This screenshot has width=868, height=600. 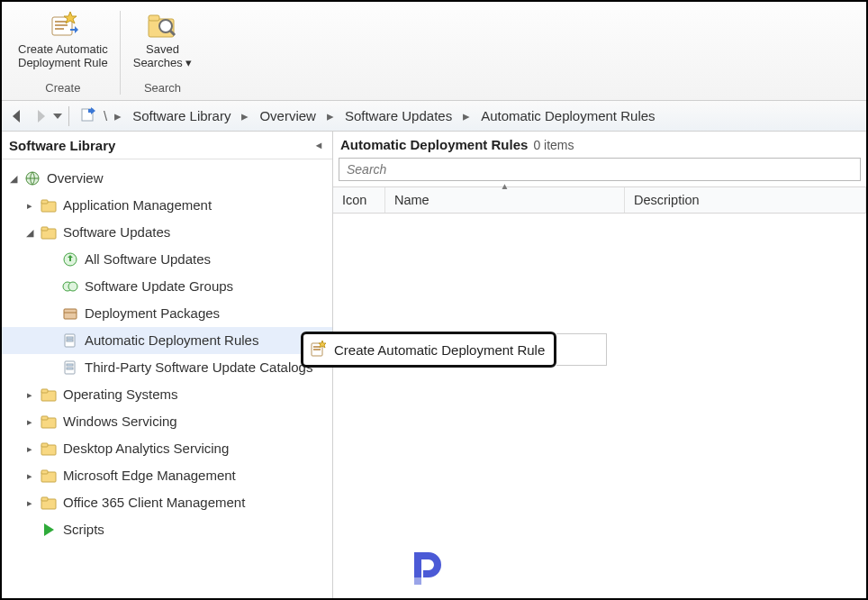 I want to click on tree-node-desktop-analytics: ▸ Desktop Analytics Servicing, so click(x=167, y=449).